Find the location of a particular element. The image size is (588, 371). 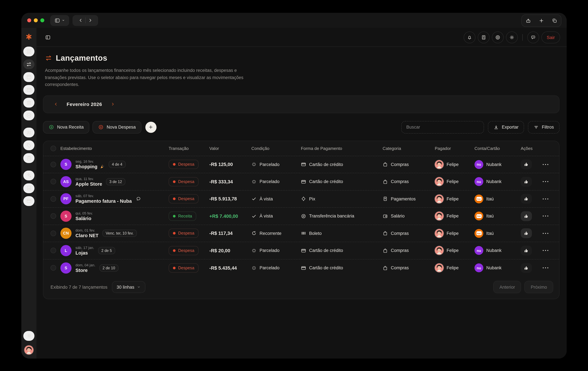

sidebar-user-avatar is located at coordinates (29, 350).